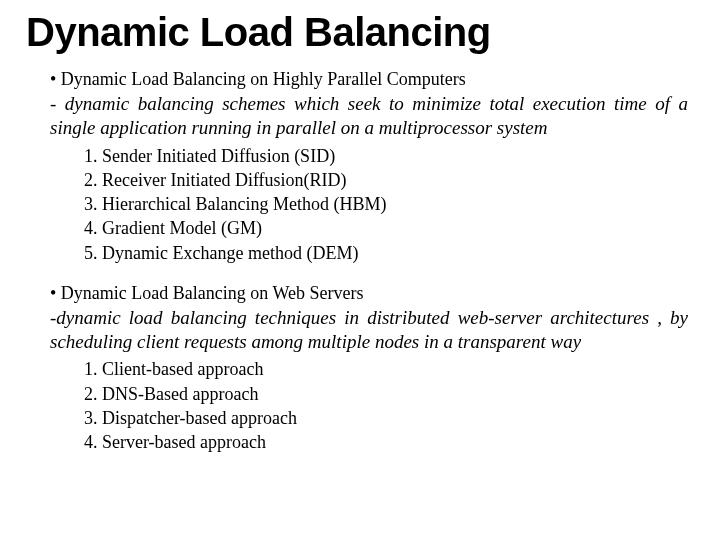  Describe the element at coordinates (386, 180) in the screenshot. I see `list-item: 2. Receiver Initiated Diffusion(RID)` at that location.